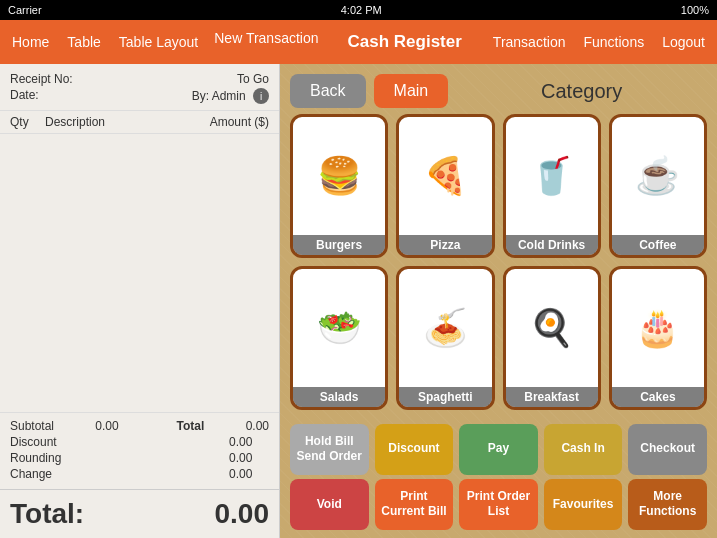 This screenshot has width=717, height=538. I want to click on category-item: 🥤 Cold Drinks, so click(552, 186).